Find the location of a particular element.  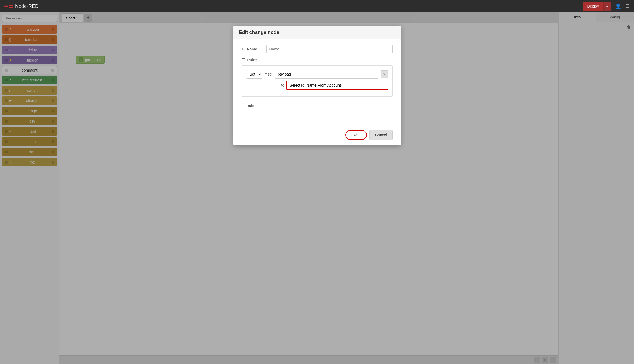

deploy-button: Deploy is located at coordinates (593, 6).